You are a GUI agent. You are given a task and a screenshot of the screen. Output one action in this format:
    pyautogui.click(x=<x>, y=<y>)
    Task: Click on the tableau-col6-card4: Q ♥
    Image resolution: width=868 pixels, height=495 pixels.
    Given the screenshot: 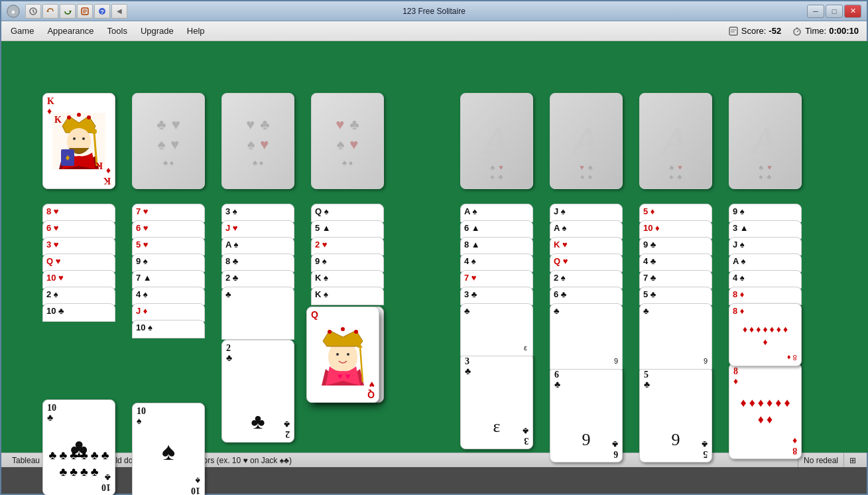 What is the action you would take?
    pyautogui.click(x=586, y=263)
    